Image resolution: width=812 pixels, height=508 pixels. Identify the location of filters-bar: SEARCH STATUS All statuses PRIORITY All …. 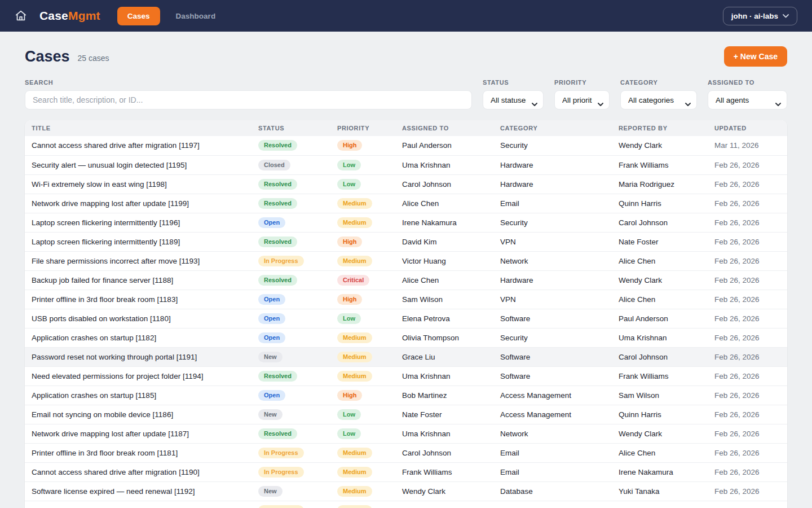
(406, 94).